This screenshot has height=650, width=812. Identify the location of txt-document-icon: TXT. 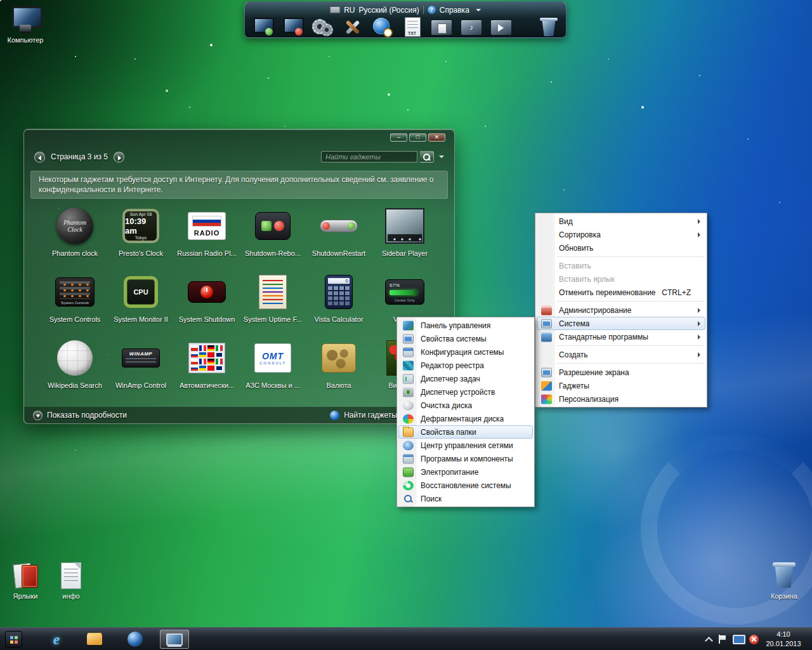
(412, 27).